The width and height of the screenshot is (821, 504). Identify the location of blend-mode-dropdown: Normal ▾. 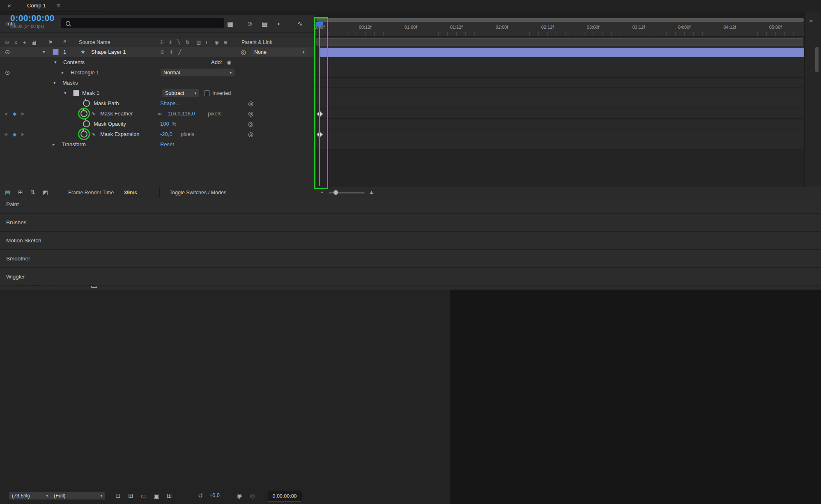
(198, 72).